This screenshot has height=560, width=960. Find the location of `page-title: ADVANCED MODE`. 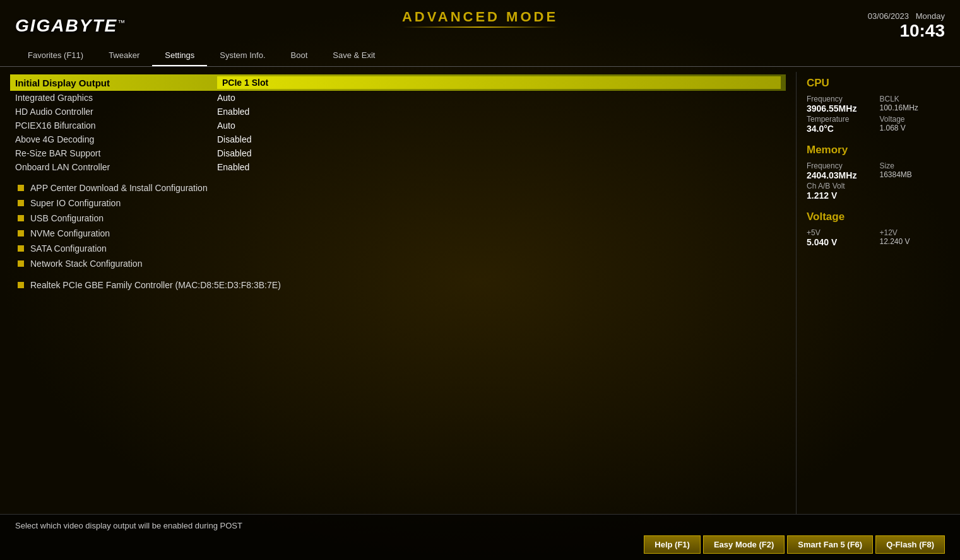

page-title: ADVANCED MODE is located at coordinates (480, 17).